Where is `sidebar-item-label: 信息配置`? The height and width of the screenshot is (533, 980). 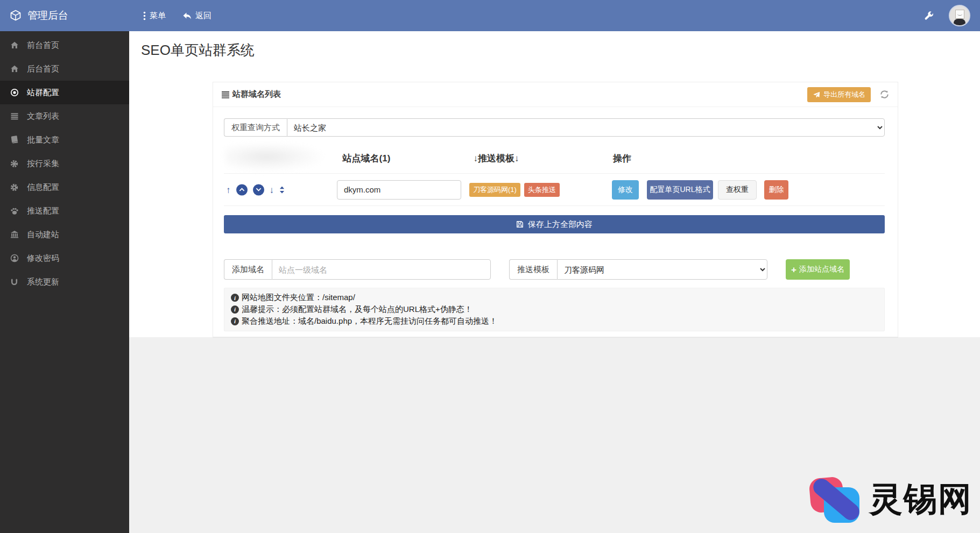 sidebar-item-label: 信息配置 is located at coordinates (43, 187).